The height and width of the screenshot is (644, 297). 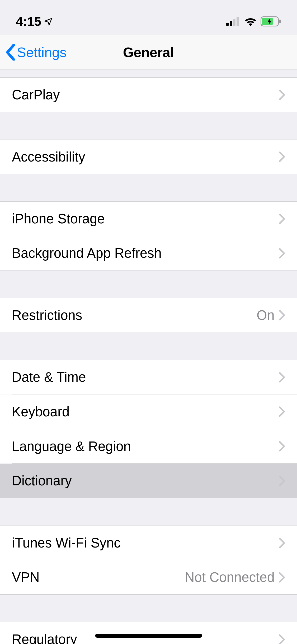 What do you see at coordinates (148, 219) in the screenshot?
I see `row-iphone-storage: iPhone Storage` at bounding box center [148, 219].